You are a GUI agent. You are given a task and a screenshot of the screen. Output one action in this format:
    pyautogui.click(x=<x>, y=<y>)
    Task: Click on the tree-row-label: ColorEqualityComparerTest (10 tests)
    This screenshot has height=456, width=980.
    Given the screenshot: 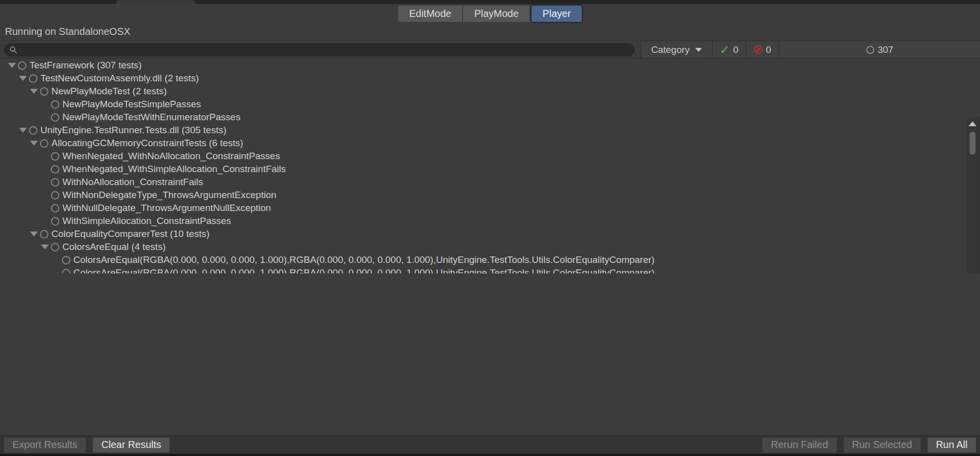 What is the action you would take?
    pyautogui.click(x=131, y=234)
    